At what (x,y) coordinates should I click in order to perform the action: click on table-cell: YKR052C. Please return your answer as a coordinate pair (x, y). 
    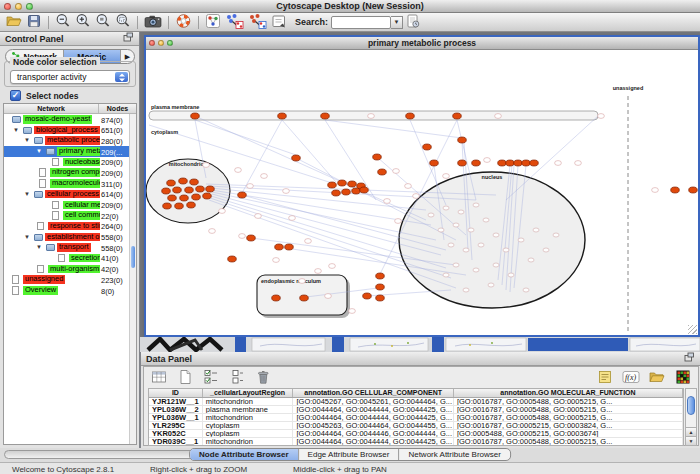
    Looking at the image, I should click on (176, 434).